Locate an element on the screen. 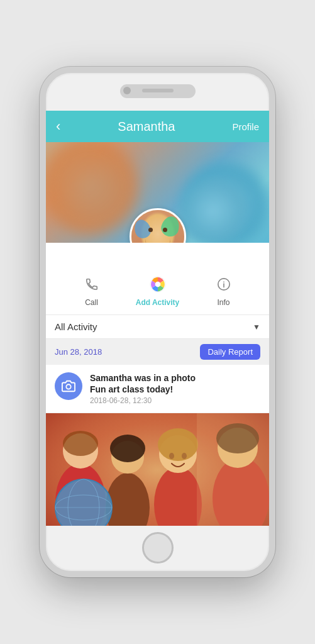  daily-report-button: Daily Report is located at coordinates (230, 352).